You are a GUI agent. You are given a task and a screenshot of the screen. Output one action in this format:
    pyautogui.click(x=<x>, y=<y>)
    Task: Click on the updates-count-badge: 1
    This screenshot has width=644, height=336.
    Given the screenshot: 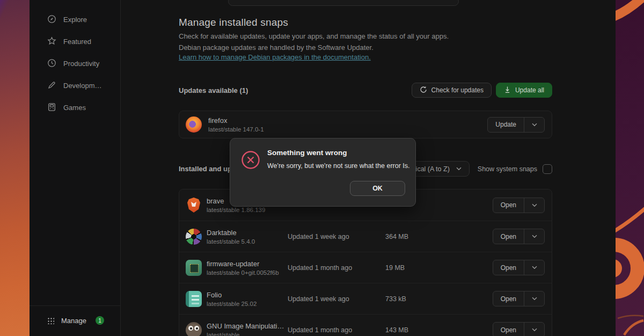 What is the action you would take?
    pyautogui.click(x=100, y=320)
    